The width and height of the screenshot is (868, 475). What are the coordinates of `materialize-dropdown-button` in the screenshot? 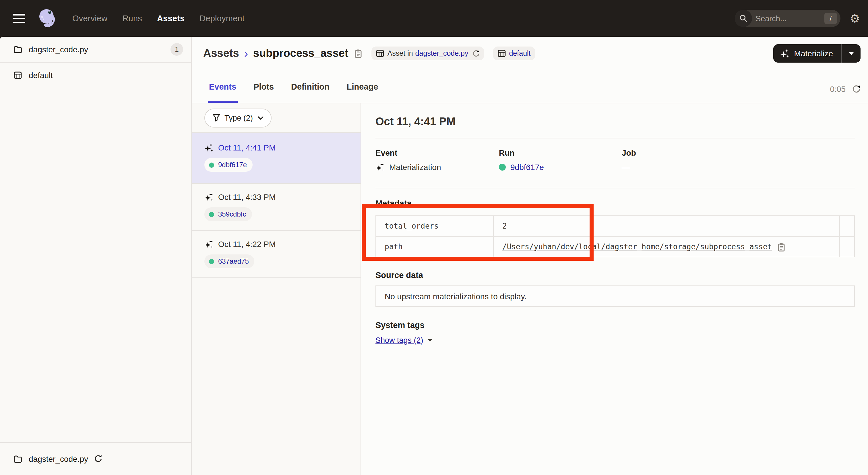 It's located at (851, 53).